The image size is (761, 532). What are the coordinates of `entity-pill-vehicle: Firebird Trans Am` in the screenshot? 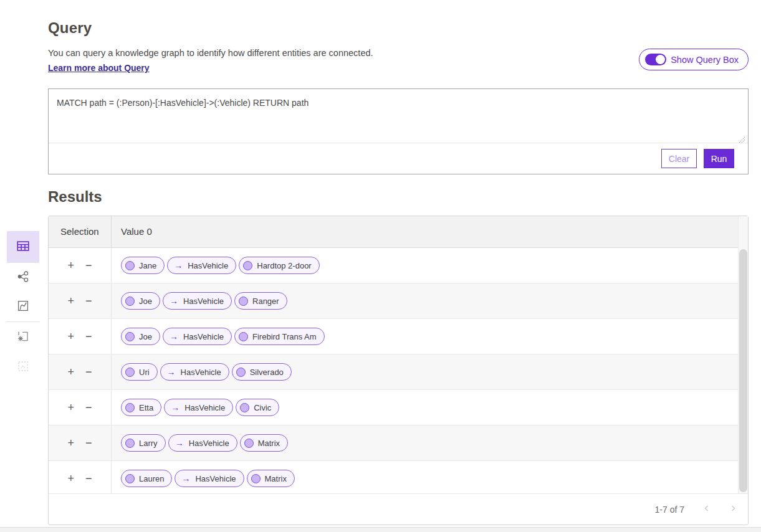 It's located at (279, 336).